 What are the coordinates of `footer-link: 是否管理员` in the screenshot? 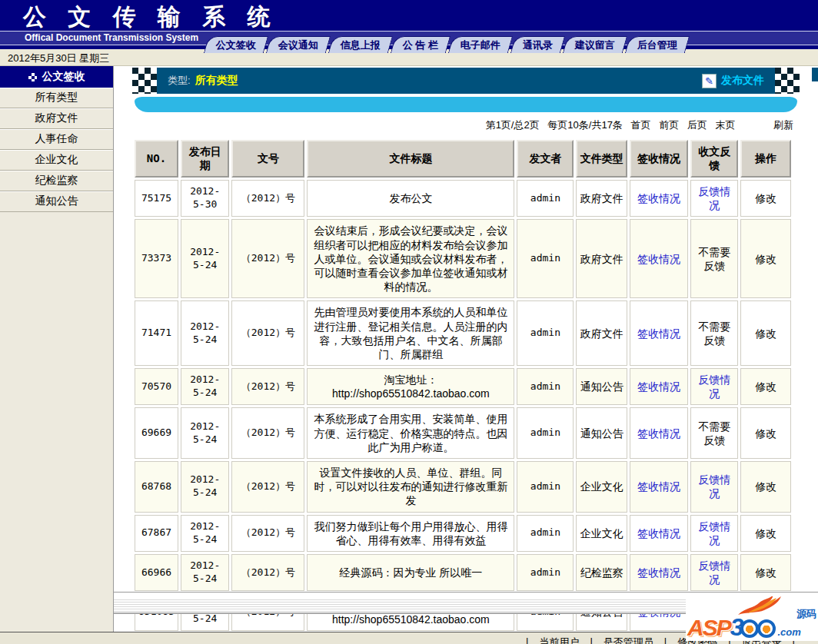 It's located at (629, 639).